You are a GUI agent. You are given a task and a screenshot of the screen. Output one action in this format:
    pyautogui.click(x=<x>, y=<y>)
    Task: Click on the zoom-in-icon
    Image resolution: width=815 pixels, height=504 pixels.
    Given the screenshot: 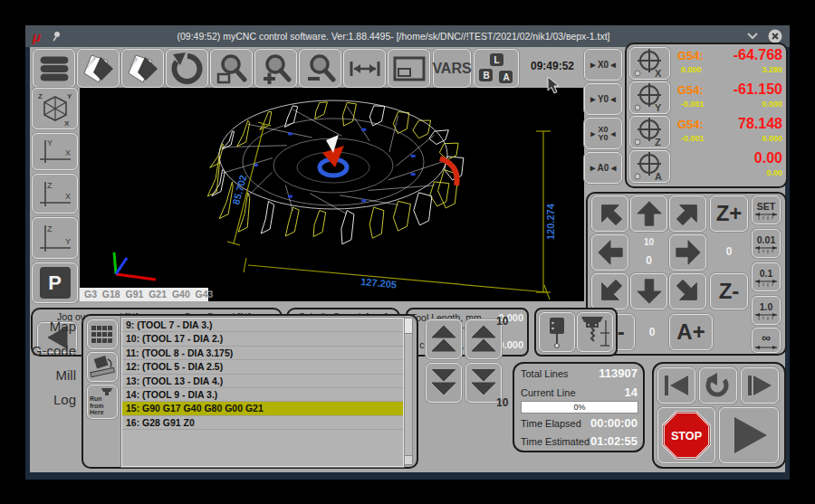 What is the action you would take?
    pyautogui.click(x=276, y=69)
    